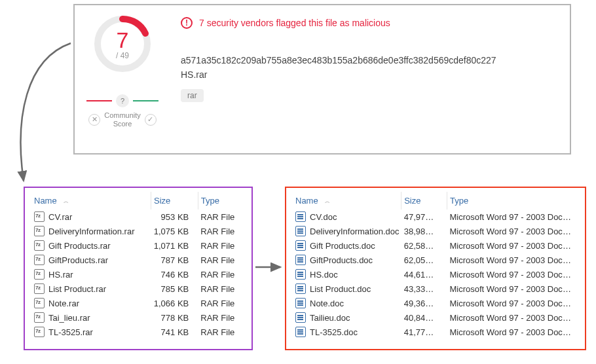 This screenshot has width=596, height=364. I want to click on file-size: 785 KB, so click(175, 289).